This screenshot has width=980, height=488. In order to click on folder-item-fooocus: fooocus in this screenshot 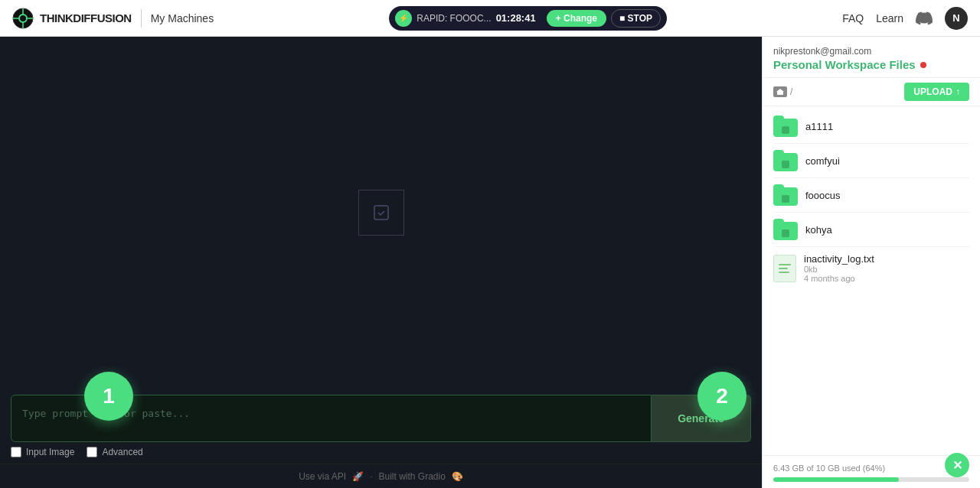, I will do `click(871, 195)`.